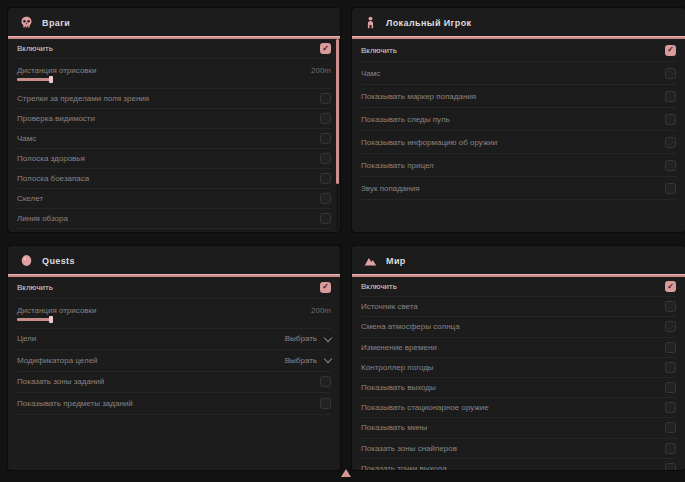 The width and height of the screenshot is (685, 482). What do you see at coordinates (75, 404) in the screenshot?
I see `row-label: Показывать предметы заданий` at bounding box center [75, 404].